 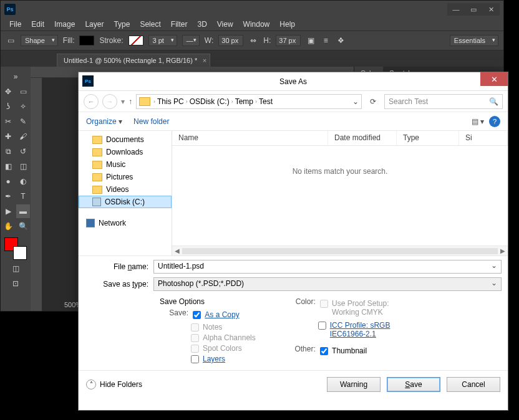 I want to click on menu-type: Type, so click(x=122, y=24).